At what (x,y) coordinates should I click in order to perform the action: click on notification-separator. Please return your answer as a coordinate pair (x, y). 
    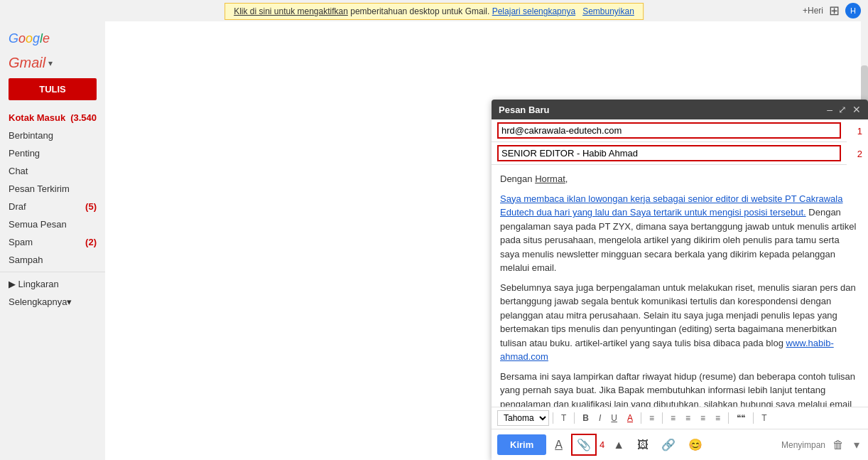
    Looking at the image, I should click on (578, 11).